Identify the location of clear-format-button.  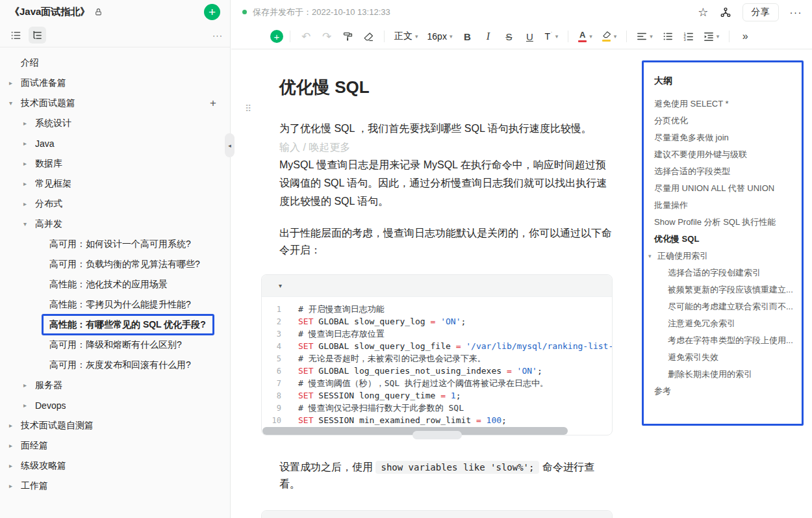
(368, 36).